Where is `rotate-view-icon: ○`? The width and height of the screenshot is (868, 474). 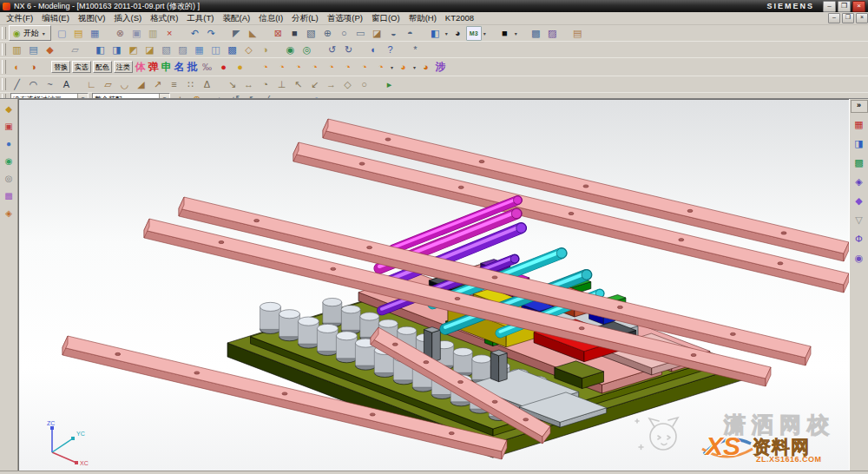 rotate-view-icon: ○ is located at coordinates (344, 33).